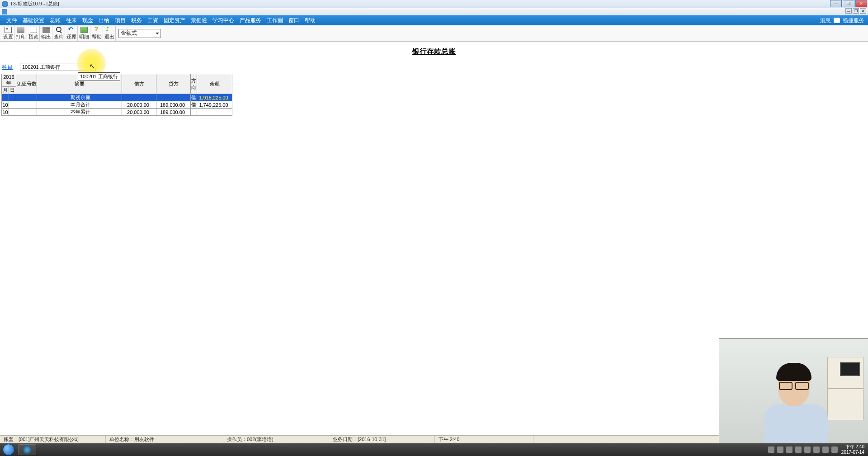 This screenshot has height=456, width=868. I want to click on toolbar-exit-button: 退出, so click(109, 33).